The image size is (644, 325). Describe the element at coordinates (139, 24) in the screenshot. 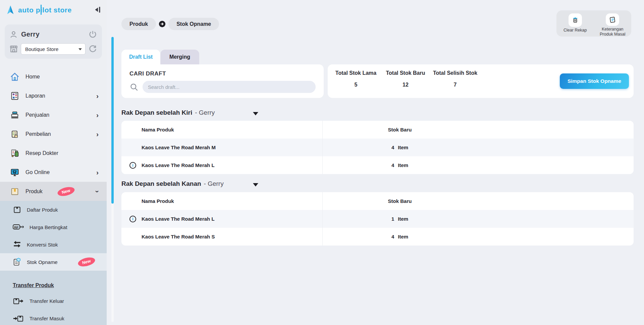

I see `breadcrumb-item-produk: Produk` at that location.